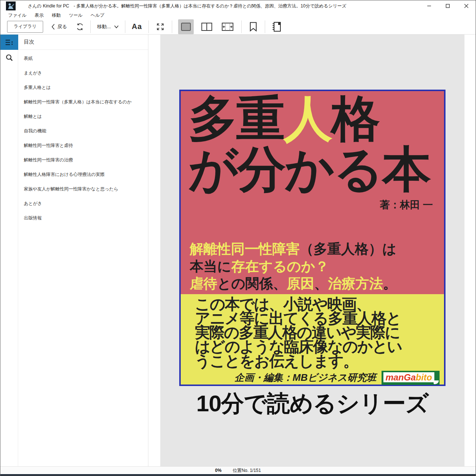 Image resolution: width=476 pixels, height=476 pixels. I want to click on location-indicator: 位置No. 1/151, so click(247, 471).